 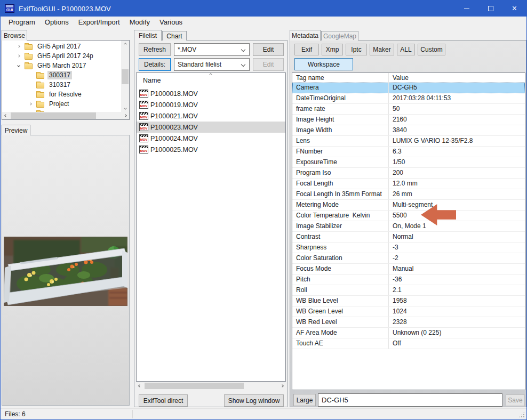 What do you see at coordinates (409, 227) in the screenshot?
I see `metadata-row: Image StabilizerOn, Mode 1` at bounding box center [409, 227].